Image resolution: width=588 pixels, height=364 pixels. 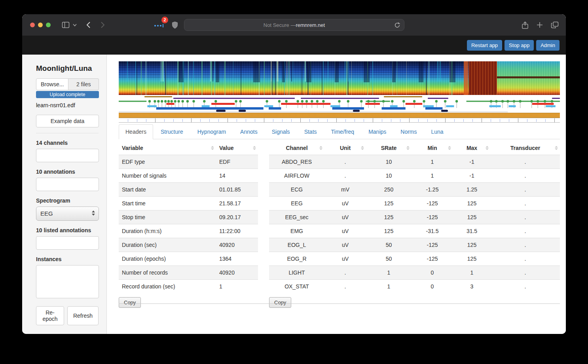 I want to click on zoom-window-button, so click(x=48, y=25).